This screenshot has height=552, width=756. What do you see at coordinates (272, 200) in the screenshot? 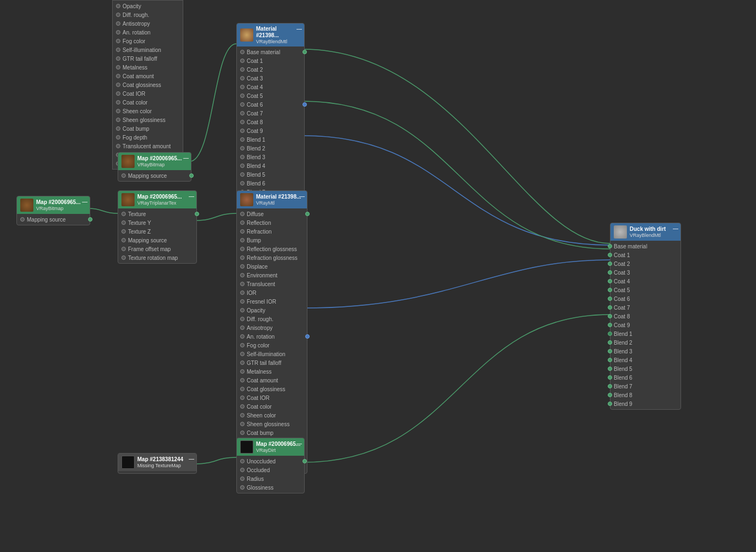
I see `node-material-vray-mid-header: Material #21398... VRayMtl —` at bounding box center [272, 200].